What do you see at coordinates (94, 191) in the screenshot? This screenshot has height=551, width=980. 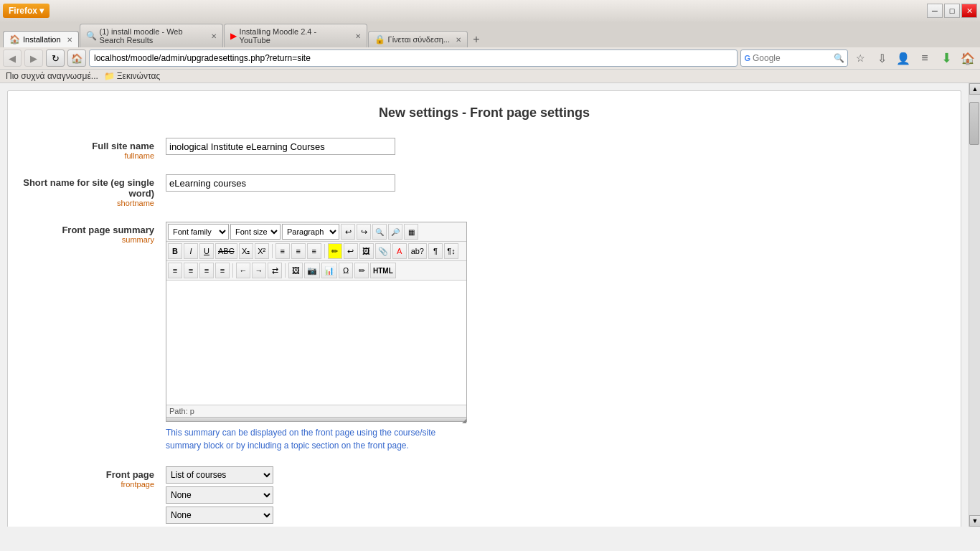 I see `shortname-label-col: Short name for site (eg single word) sho…` at bounding box center [94, 191].